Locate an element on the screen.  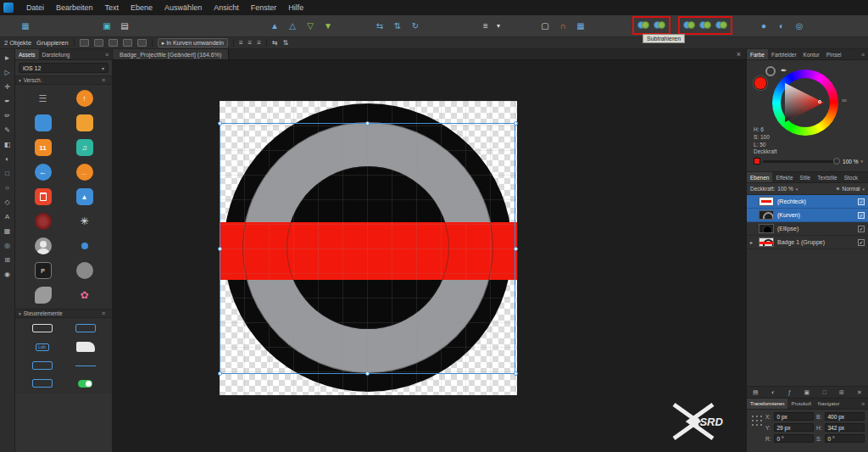
anchor-point-selector is located at coordinates (757, 421).